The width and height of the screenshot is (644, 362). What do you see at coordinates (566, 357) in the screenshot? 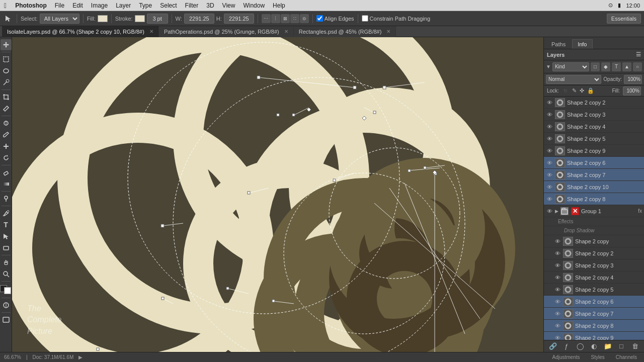
I see `adjustments-tab: Adjustments` at bounding box center [566, 357].